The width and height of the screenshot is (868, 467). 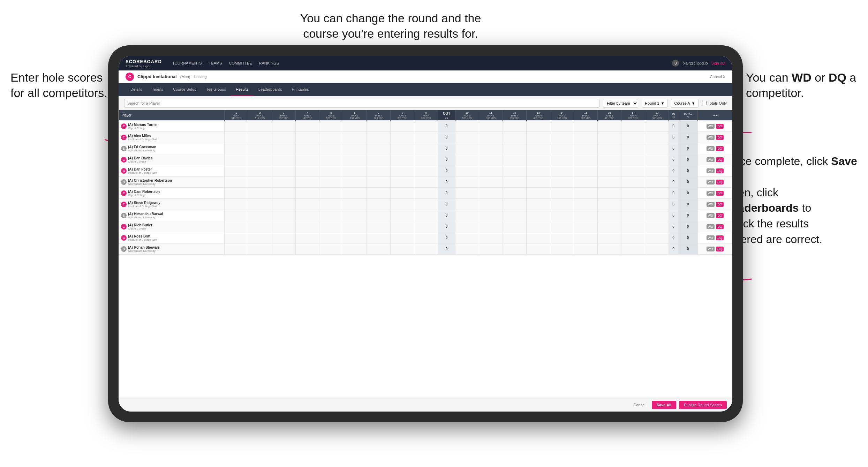 What do you see at coordinates (491, 137) in the screenshot?
I see `hole-11-score-cell` at bounding box center [491, 137].